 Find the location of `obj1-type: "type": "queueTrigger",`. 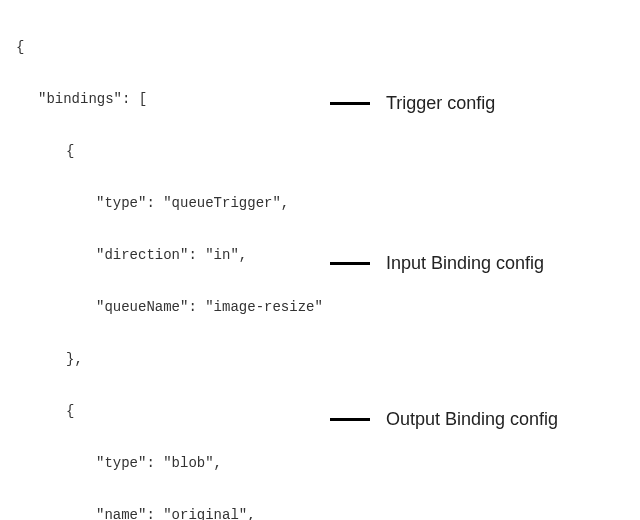

obj1-type: "type": "queueTrigger", is located at coordinates (328, 203).